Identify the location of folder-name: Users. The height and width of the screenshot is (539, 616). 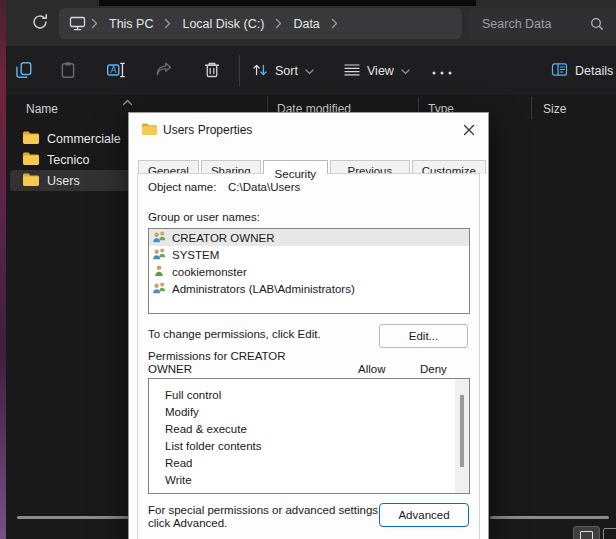
(64, 181).